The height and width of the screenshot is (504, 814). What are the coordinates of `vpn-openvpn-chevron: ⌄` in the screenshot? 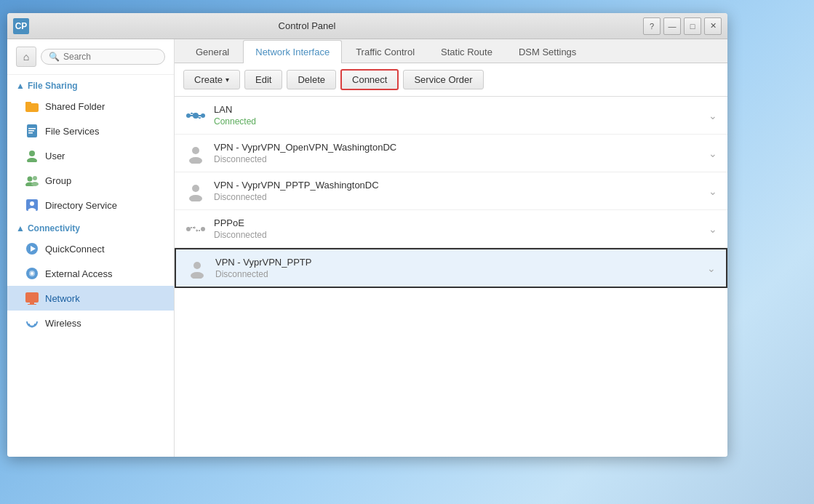 It's located at (713, 153).